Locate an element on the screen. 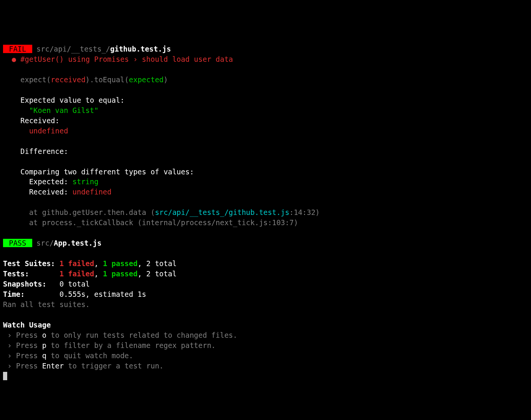 The image size is (531, 420). watch-item-p: › Press p to filter by a filename regex … is located at coordinates (109, 345).